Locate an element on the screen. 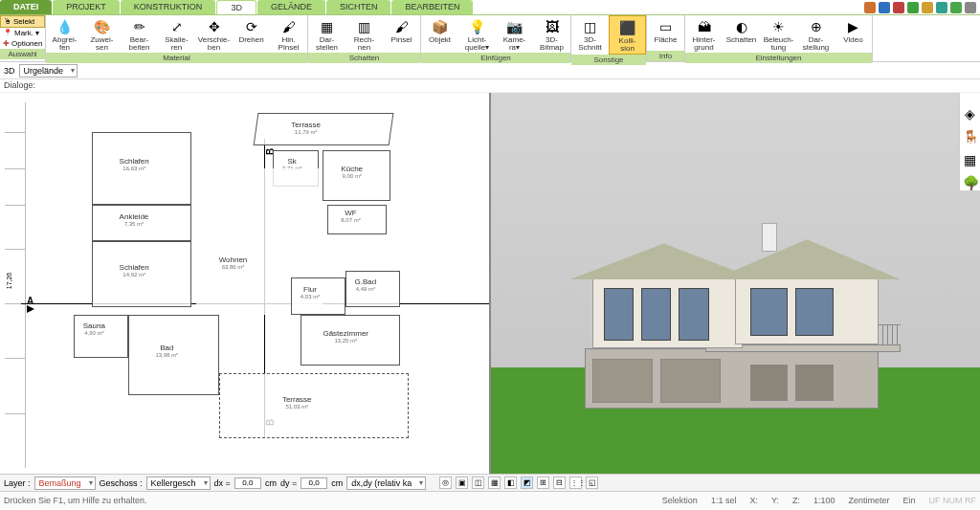 The image size is (980, 510). ribbon-icon: ▭ is located at coordinates (666, 27).